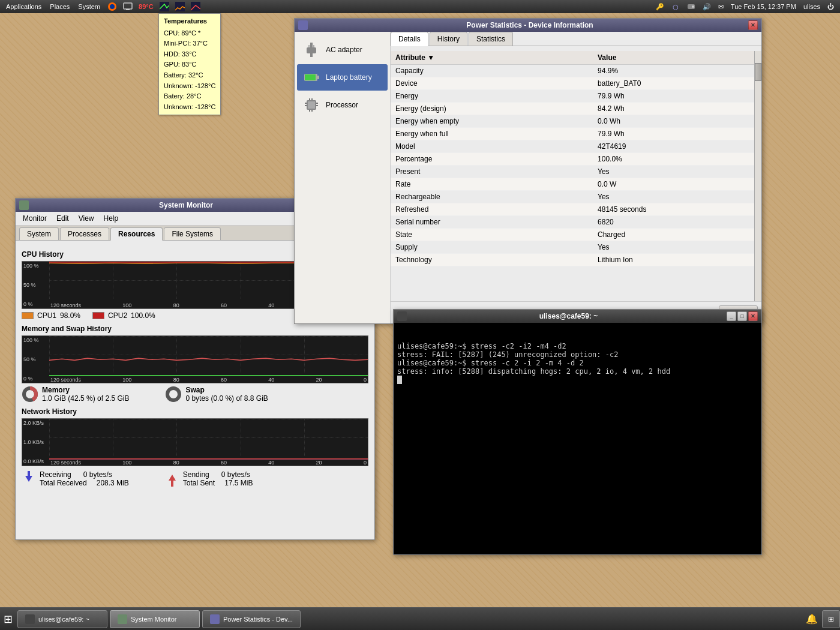 This screenshot has width=840, height=630. What do you see at coordinates (342, 77) in the screenshot?
I see `device-laptop-battery: Laptop battery` at bounding box center [342, 77].